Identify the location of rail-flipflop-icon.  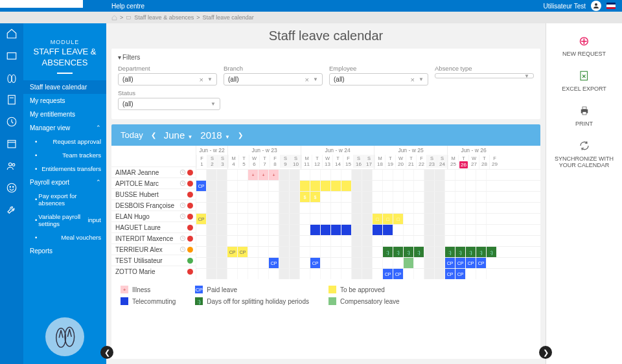
(12, 78).